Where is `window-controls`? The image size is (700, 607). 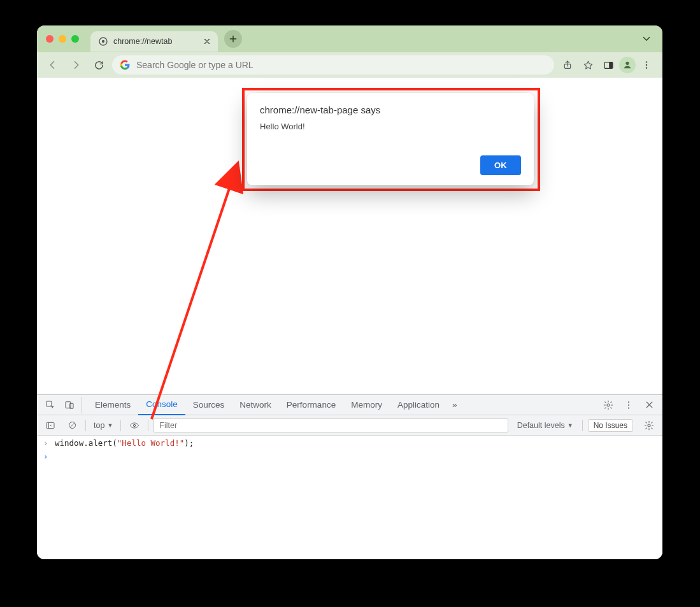
window-controls is located at coordinates (62, 39).